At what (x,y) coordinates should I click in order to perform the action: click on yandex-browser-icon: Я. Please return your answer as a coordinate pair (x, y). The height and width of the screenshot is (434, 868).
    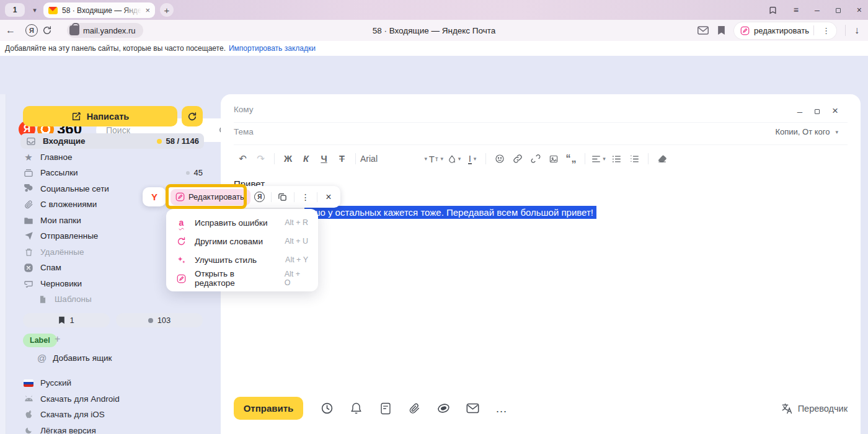
    Looking at the image, I should click on (32, 30).